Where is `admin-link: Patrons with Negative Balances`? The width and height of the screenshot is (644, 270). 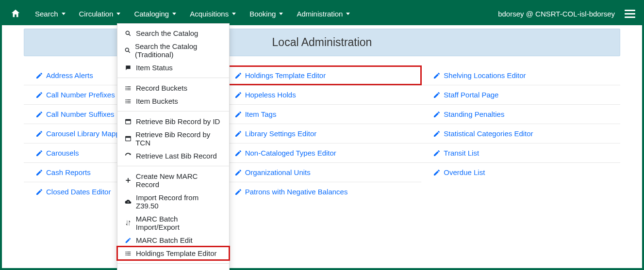 admin-link: Patrons with Negative Balances is located at coordinates (322, 191).